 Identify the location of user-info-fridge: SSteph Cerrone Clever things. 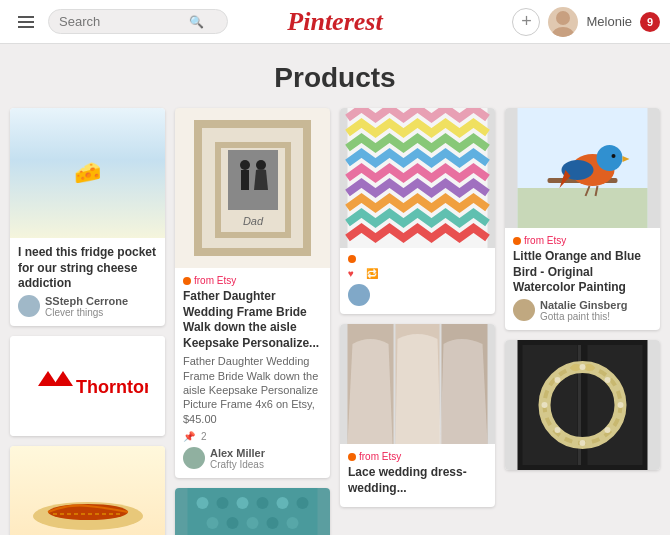
(86, 306).